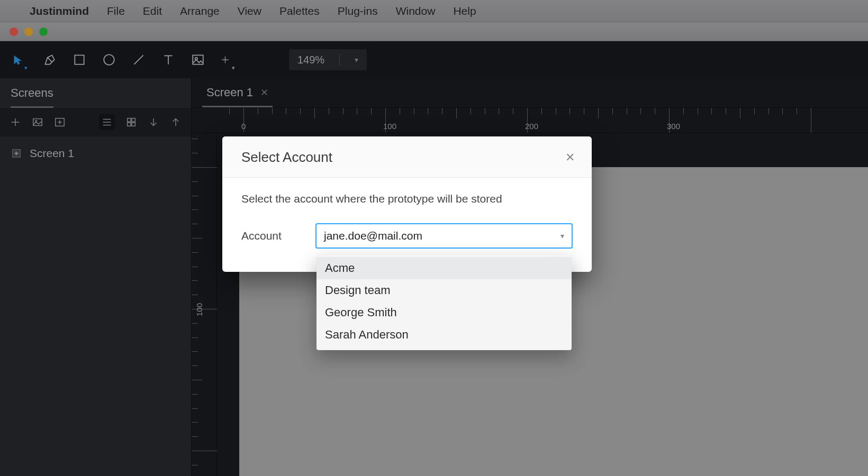 This screenshot has width=868, height=476. Describe the element at coordinates (444, 268) in the screenshot. I see `account-option: Acme` at that location.